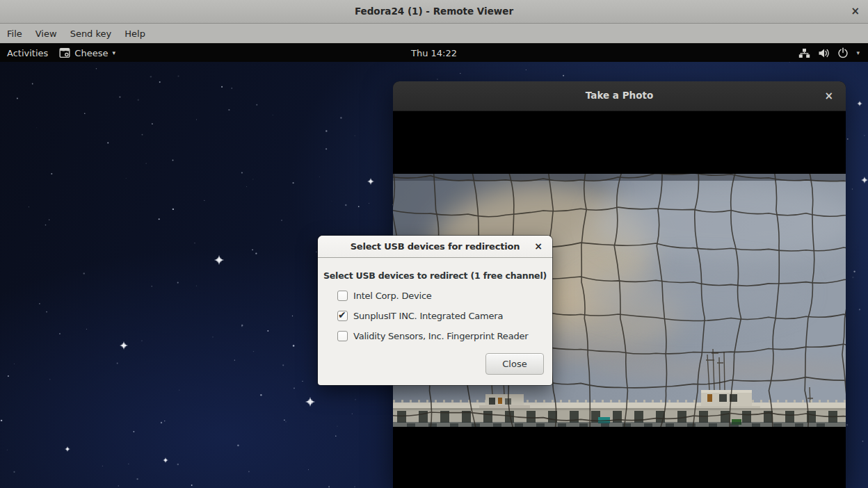  I want to click on photo-window-titlebar: Take a Photo ×, so click(619, 96).